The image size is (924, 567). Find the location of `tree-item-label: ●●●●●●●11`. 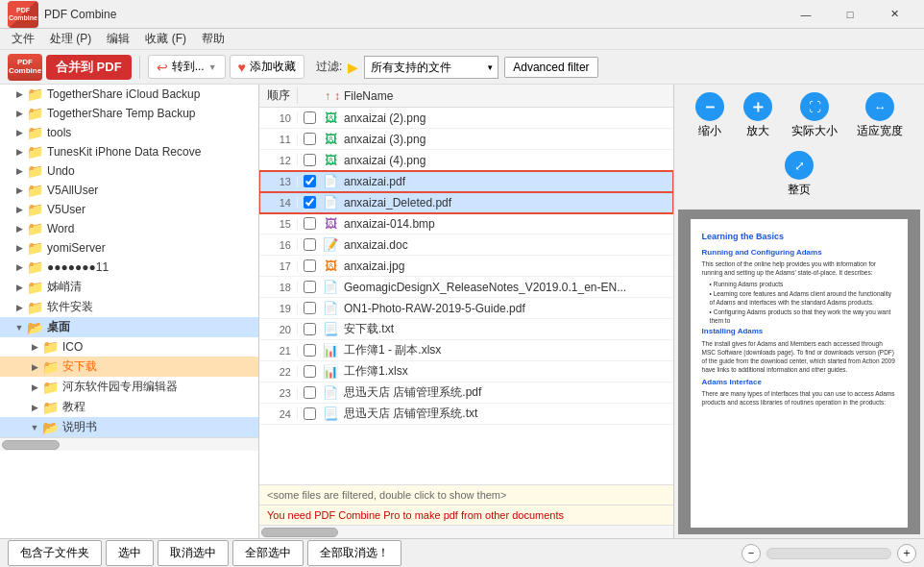

tree-item-label: ●●●●●●●11 is located at coordinates (78, 267).